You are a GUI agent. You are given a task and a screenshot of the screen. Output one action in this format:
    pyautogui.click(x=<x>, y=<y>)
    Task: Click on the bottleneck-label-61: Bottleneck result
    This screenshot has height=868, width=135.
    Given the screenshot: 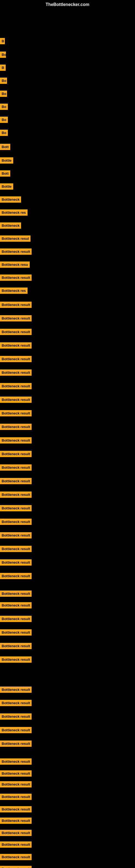 What is the action you would take?
    pyautogui.click(x=16, y=844)
    